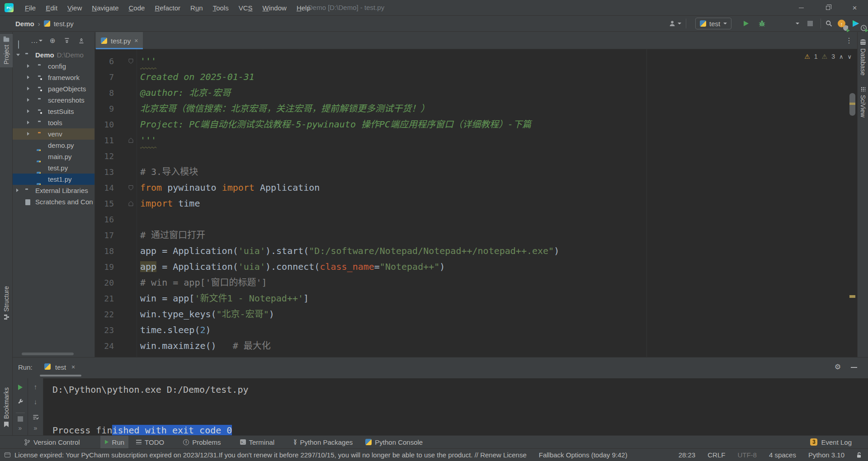 The height and width of the screenshot is (461, 868). Describe the element at coordinates (476, 220) in the screenshot. I see `code-line-16: 16` at that location.